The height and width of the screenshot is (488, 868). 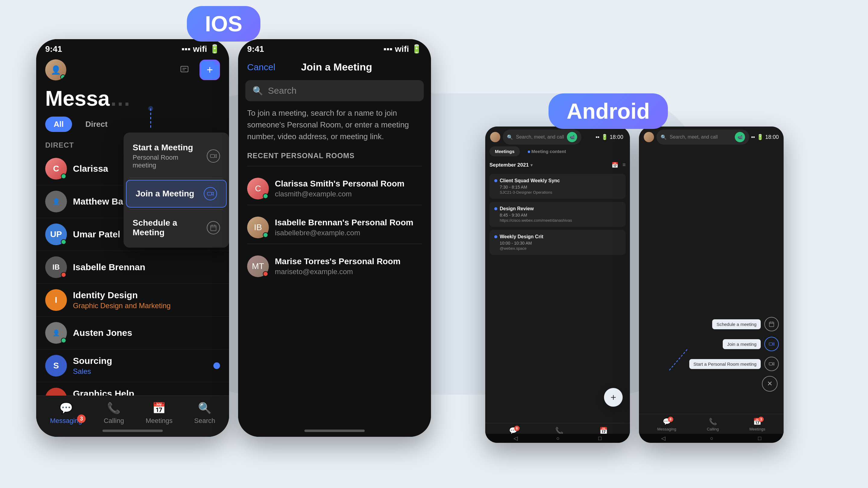 I want to click on close-x-btn-4: ✕, so click(x=770, y=384).